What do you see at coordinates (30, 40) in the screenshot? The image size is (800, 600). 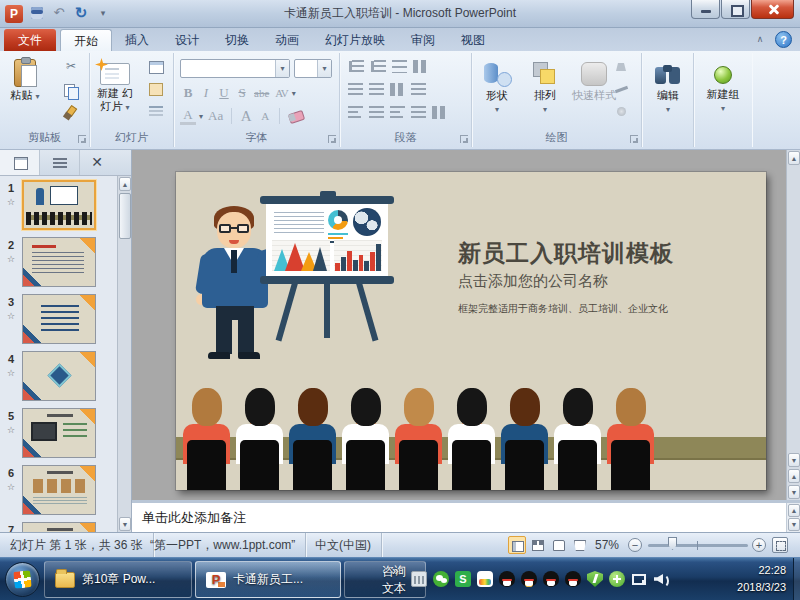 I see `tab-file: 文件` at bounding box center [30, 40].